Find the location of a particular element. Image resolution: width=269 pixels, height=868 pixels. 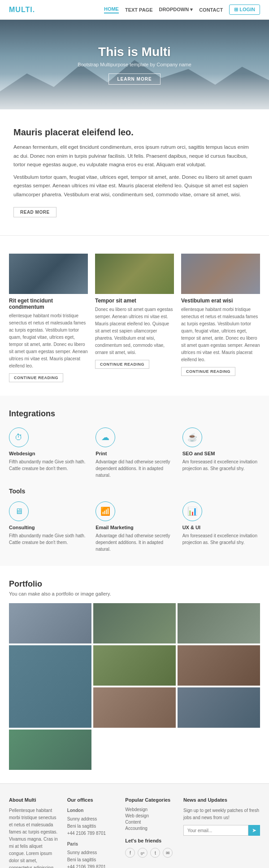

hero-title: This is Multi is located at coordinates (134, 52).